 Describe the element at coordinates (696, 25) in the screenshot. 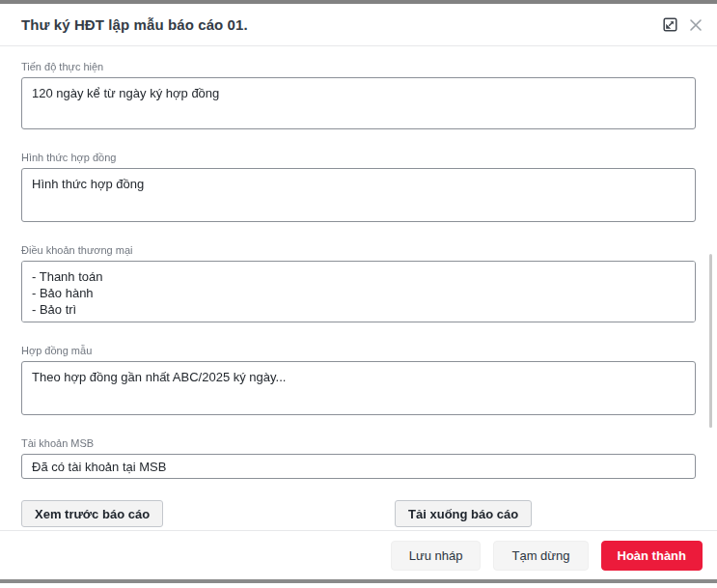

I see `close-icon-glyph` at that location.